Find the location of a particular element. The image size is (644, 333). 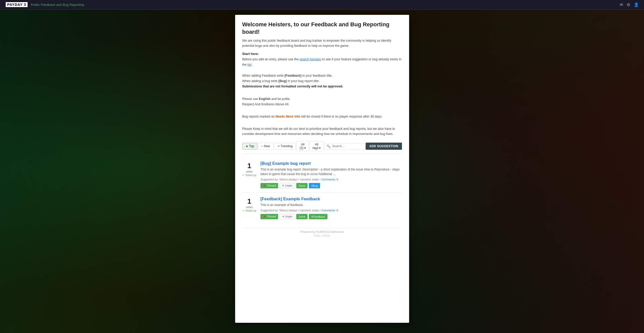

vote-count-1: 1 is located at coordinates (249, 166).